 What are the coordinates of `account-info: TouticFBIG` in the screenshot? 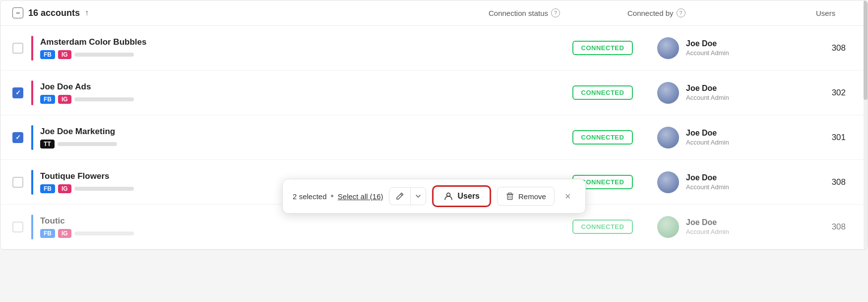 It's located at (294, 227).